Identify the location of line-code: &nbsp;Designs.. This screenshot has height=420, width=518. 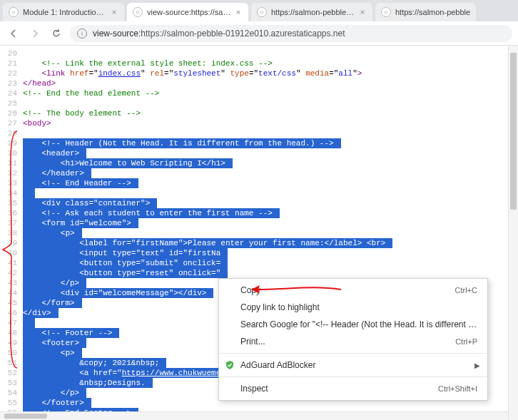
(88, 383).